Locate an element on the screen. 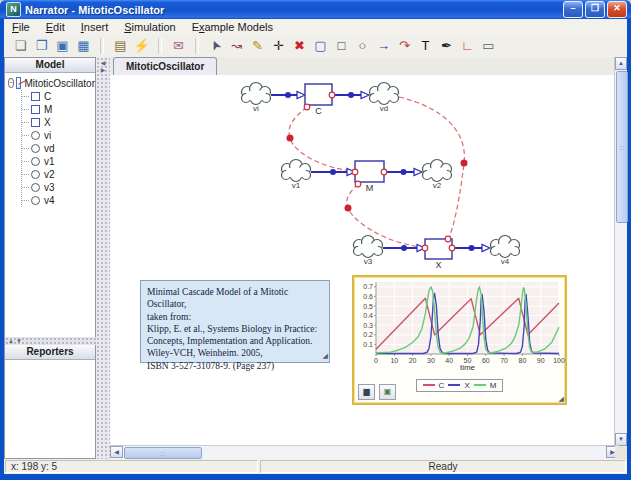  tree-root-mitoticoscillator: −MitoticOscillator is located at coordinates (52, 83).